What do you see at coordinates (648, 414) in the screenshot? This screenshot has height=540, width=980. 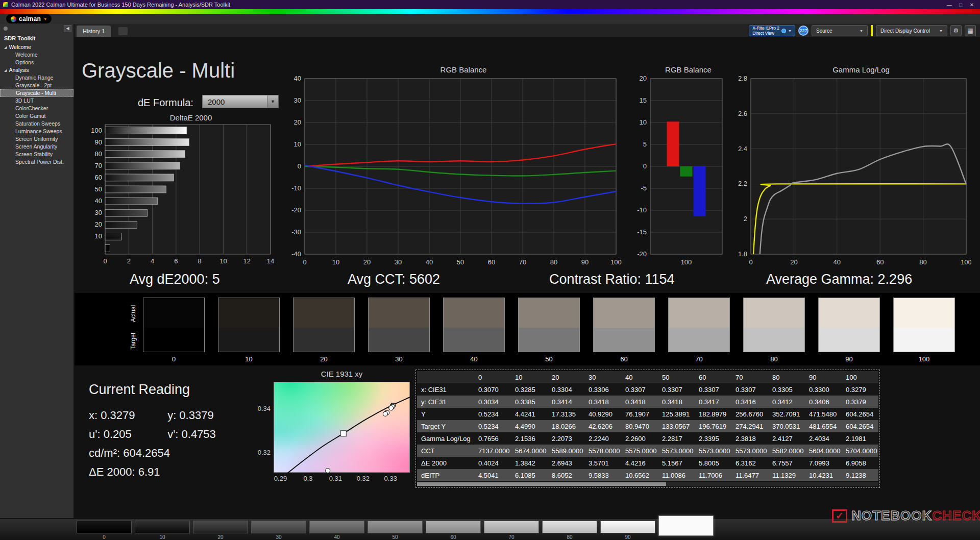 I see `table-row-y: Y0.52344.424117.313540.929076.1907125.38…` at bounding box center [648, 414].